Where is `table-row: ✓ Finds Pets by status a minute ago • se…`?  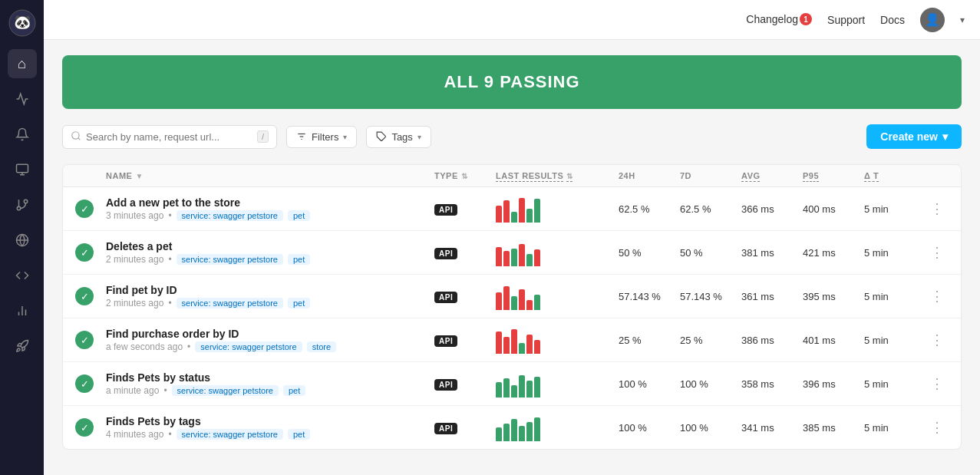
table-row: ✓ Finds Pets by status a minute ago • se… is located at coordinates (512, 384).